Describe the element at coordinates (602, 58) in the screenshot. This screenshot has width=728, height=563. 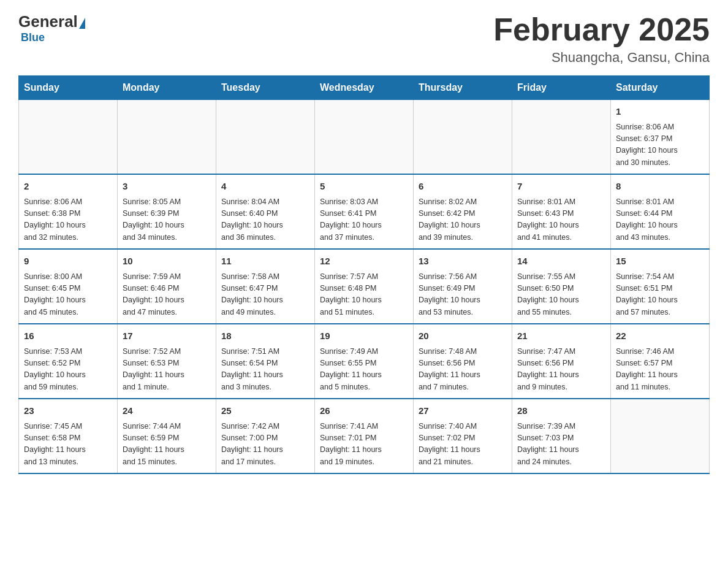
I see `location-label: Shuangcha, Gansu, China` at that location.